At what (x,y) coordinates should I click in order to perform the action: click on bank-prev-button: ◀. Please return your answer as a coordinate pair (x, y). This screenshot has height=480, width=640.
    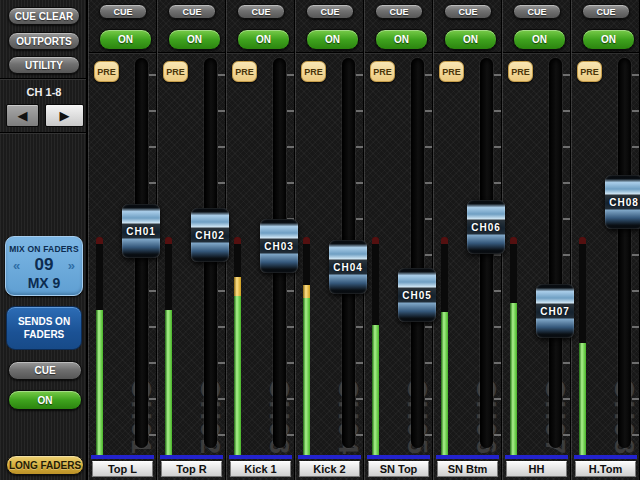
    Looking at the image, I should click on (22, 116).